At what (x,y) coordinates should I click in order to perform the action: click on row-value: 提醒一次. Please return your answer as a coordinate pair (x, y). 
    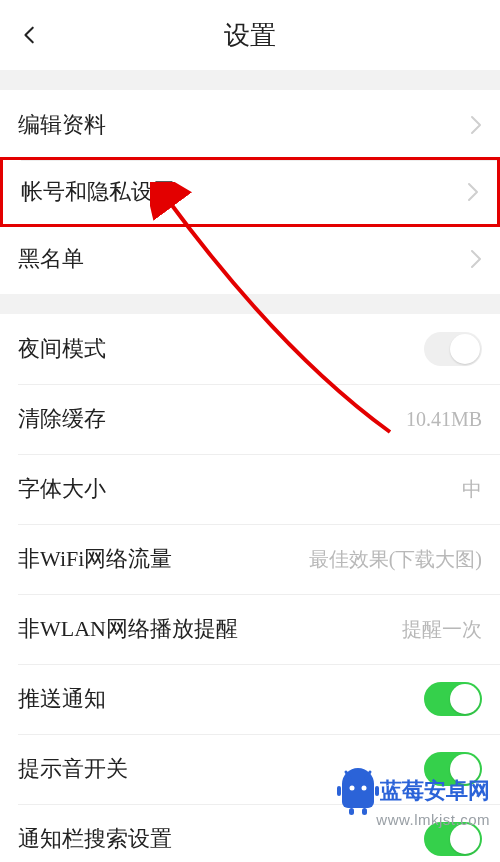
    Looking at the image, I should click on (442, 630).